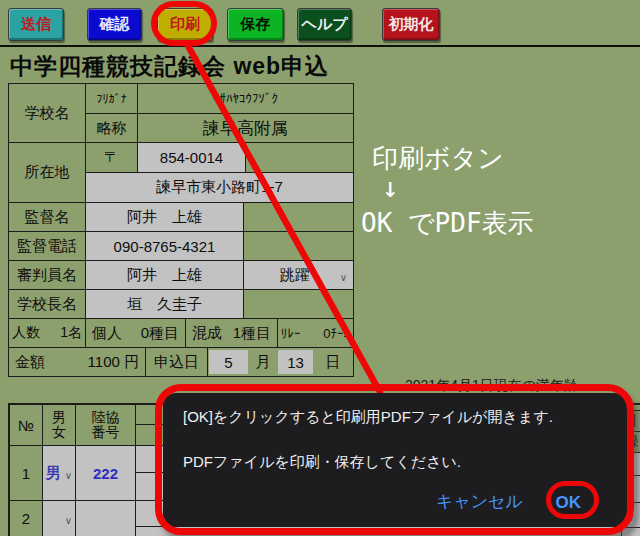 The height and width of the screenshot is (536, 640). What do you see at coordinates (333, 362) in the screenshot?
I see `day-unit: 日` at bounding box center [333, 362].